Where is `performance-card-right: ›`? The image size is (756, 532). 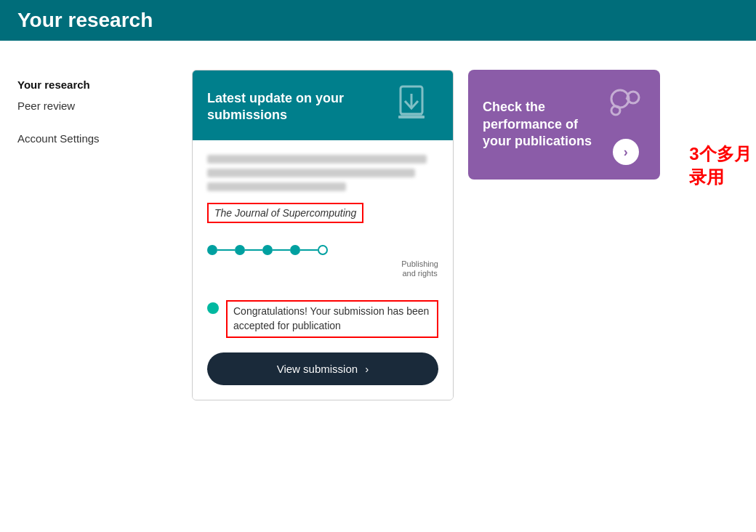 performance-card-right: › is located at coordinates (625, 125).